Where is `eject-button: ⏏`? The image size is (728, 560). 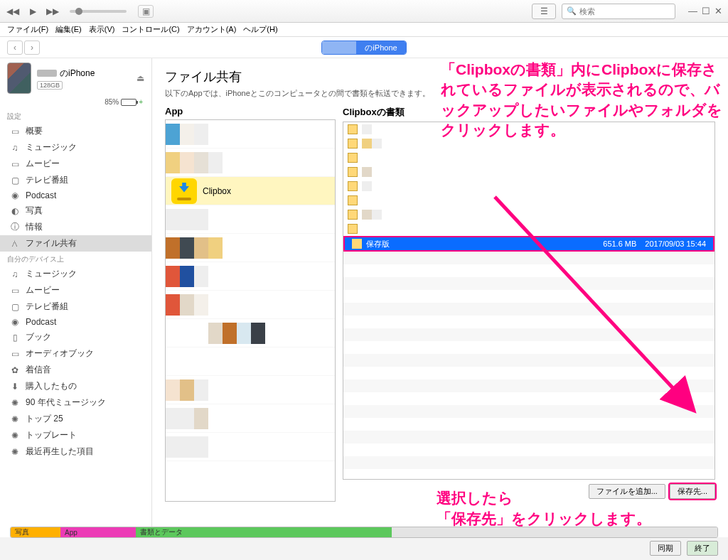 eject-button: ⏏ is located at coordinates (141, 78).